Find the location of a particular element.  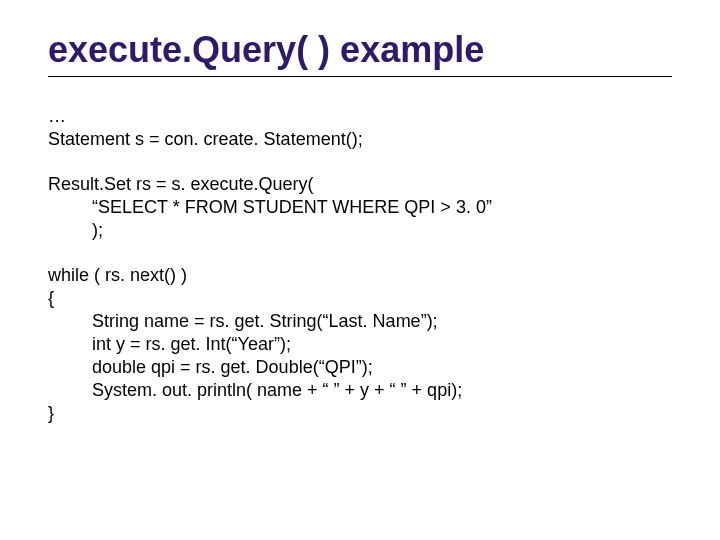

title-container: execute.Query( ) example is located at coordinates (360, 54).